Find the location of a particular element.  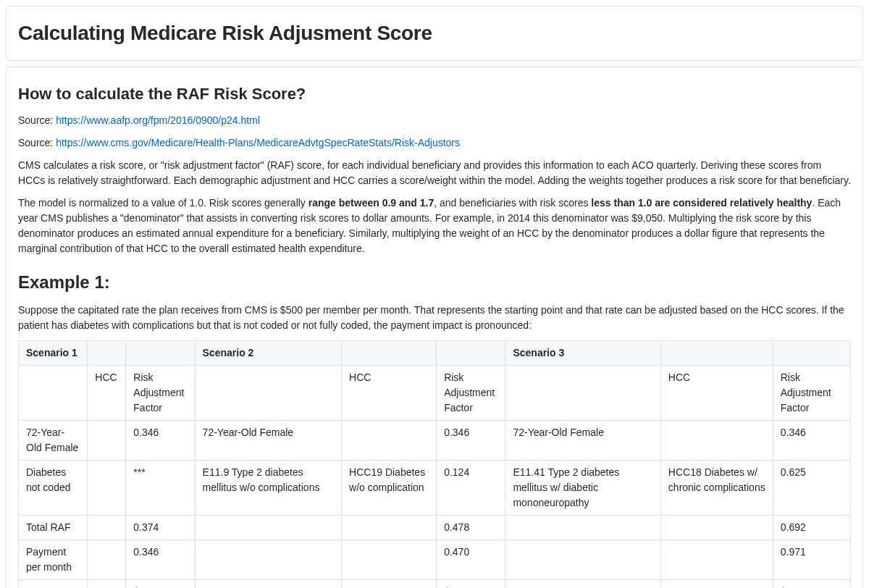

cell: 0.374 is located at coordinates (161, 528).